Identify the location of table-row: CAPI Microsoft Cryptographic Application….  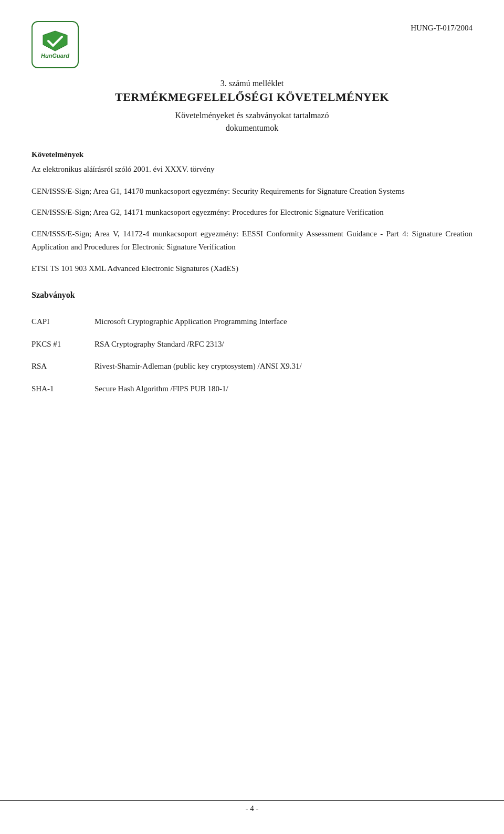
(252, 321).